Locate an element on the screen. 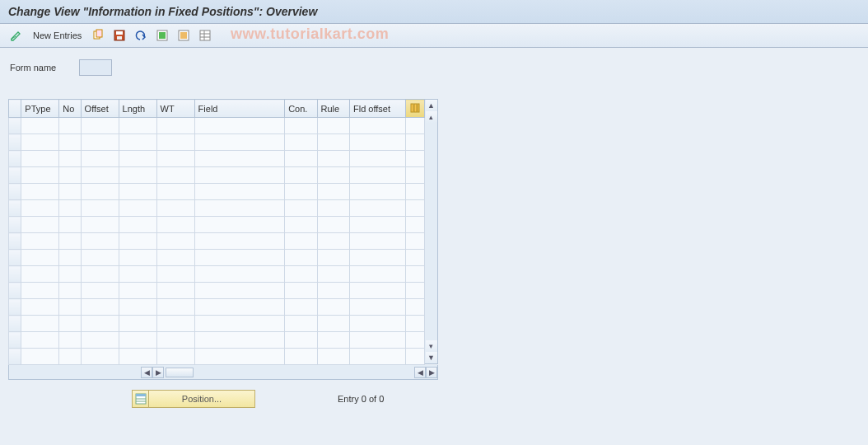  col-wt: WT is located at coordinates (175, 109).